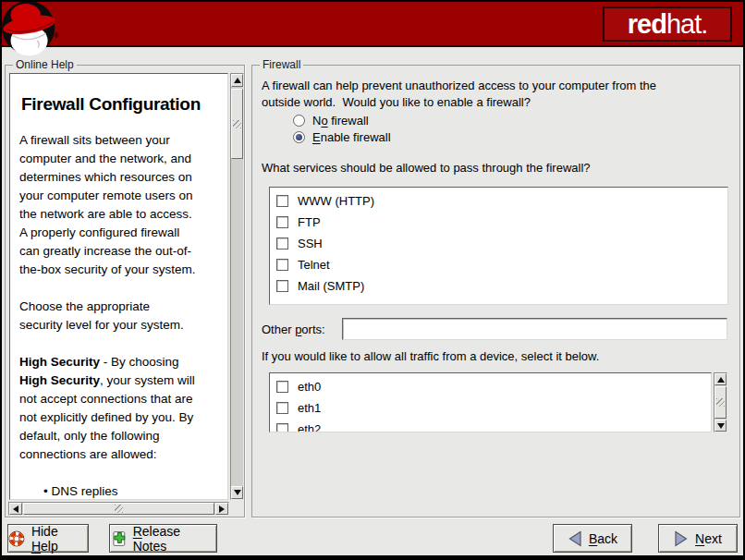  I want to click on horizontal-scroll-thumb, so click(118, 508).